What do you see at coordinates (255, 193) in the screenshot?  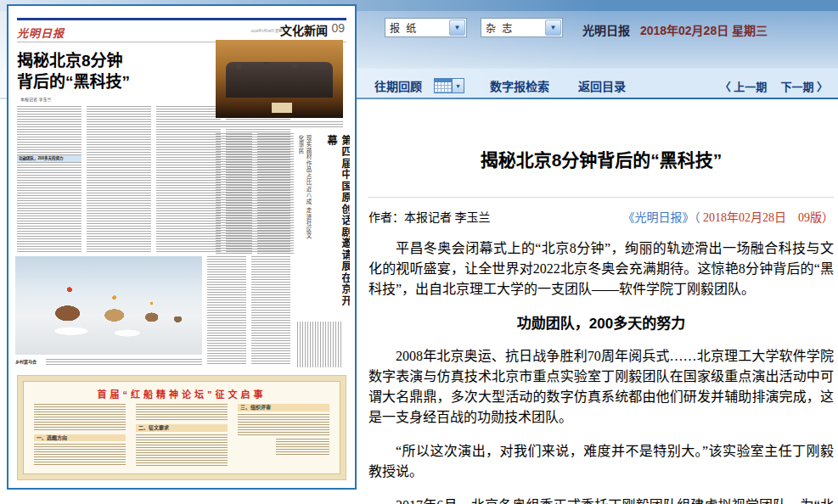 I see `side-text-columns` at bounding box center [255, 193].